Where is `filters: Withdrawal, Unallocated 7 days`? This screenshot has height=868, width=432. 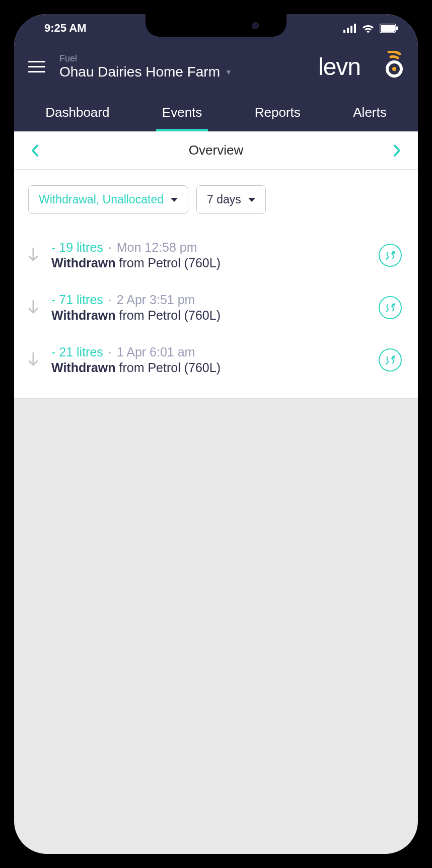 filters: Withdrawal, Unallocated 7 days is located at coordinates (216, 197).